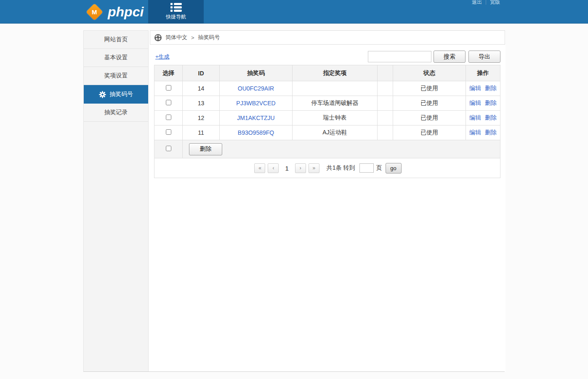 The height and width of the screenshot is (379, 588). I want to click on next-page-button: ›, so click(301, 168).